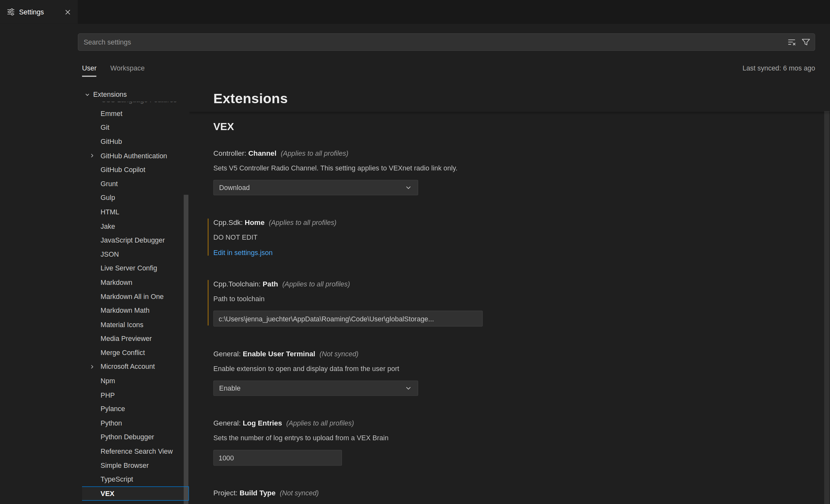  I want to click on toc-item-material-icons: Material Icons, so click(135, 324).